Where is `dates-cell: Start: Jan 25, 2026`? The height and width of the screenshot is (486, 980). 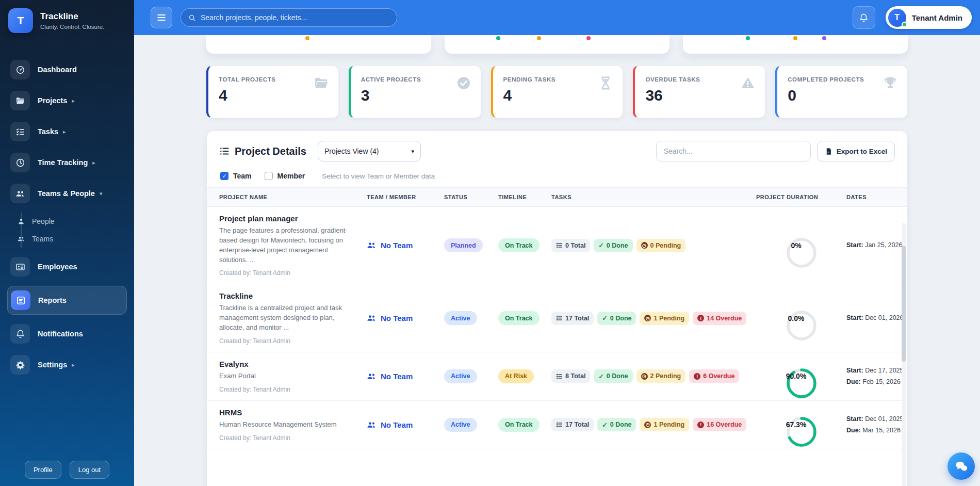
dates-cell: Start: Jan 25, 2026 is located at coordinates (874, 246).